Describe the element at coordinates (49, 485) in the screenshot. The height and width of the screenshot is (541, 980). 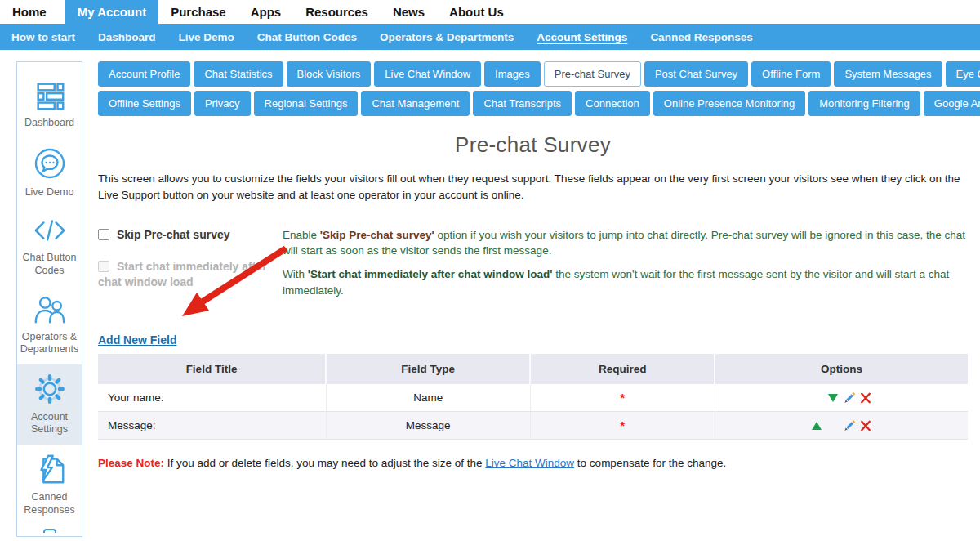
I see `sidebar-item-canned-responses: Canned Responses` at that location.